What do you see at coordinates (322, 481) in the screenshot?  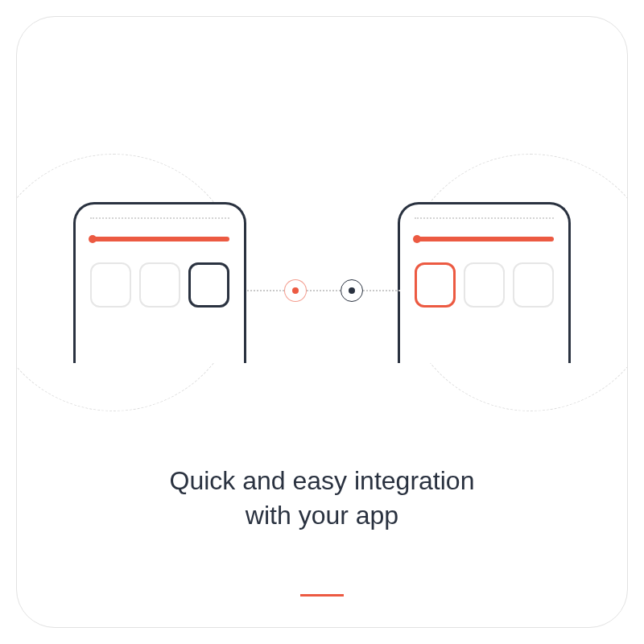 I see `heading-line-1: Quick and easy integration` at bounding box center [322, 481].